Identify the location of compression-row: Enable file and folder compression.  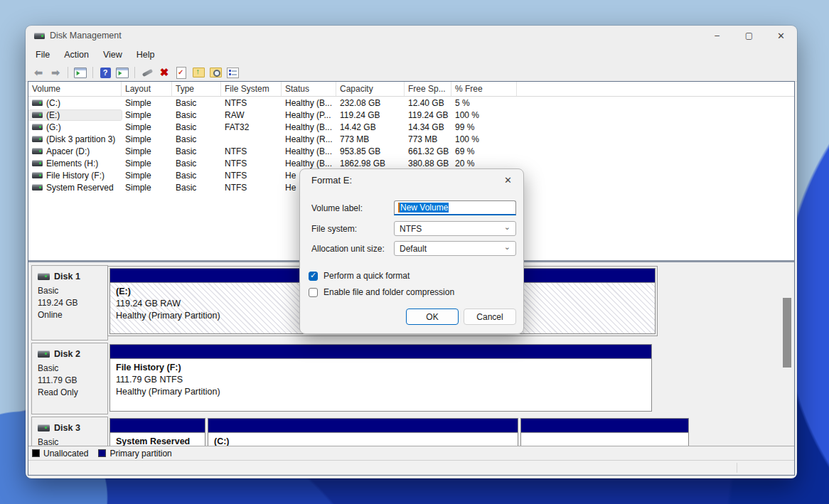
(416, 292).